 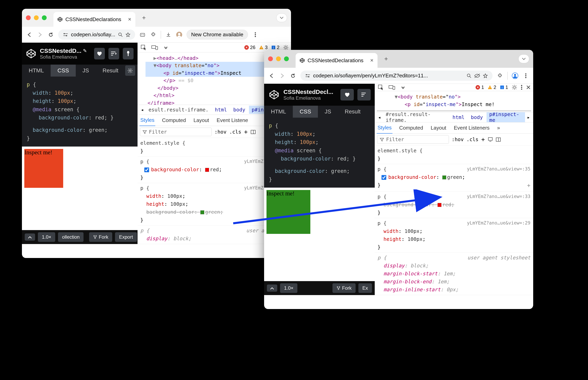 What do you see at coordinates (479, 87) in the screenshot?
I see `error-badge: 1` at bounding box center [479, 87].